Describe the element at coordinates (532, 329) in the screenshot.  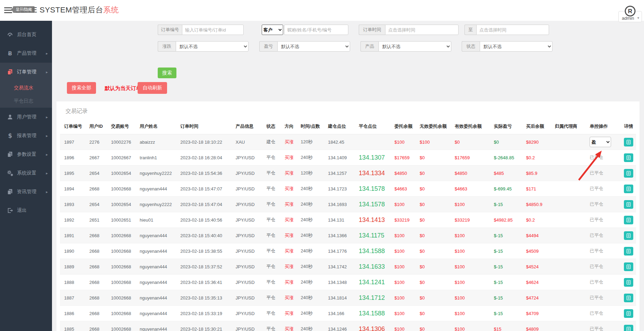
I see `cell-after-balance: $4809` at that location.